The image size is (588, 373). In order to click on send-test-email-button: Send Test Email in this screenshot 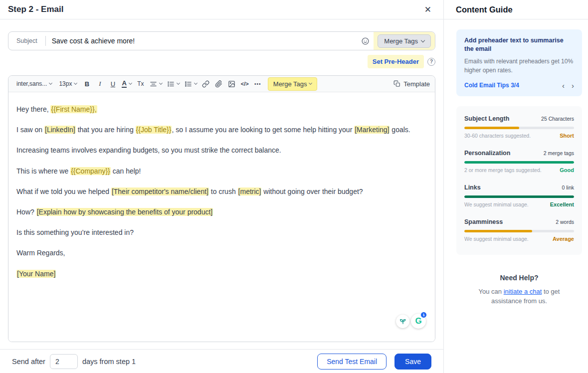, I will do `click(352, 362)`.